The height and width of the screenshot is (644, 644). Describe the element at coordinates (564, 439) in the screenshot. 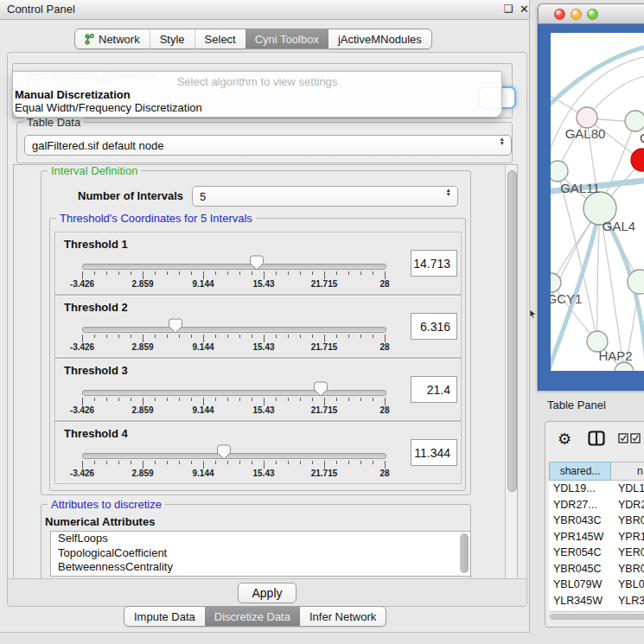

I see `gear-icon: ⚙` at that location.